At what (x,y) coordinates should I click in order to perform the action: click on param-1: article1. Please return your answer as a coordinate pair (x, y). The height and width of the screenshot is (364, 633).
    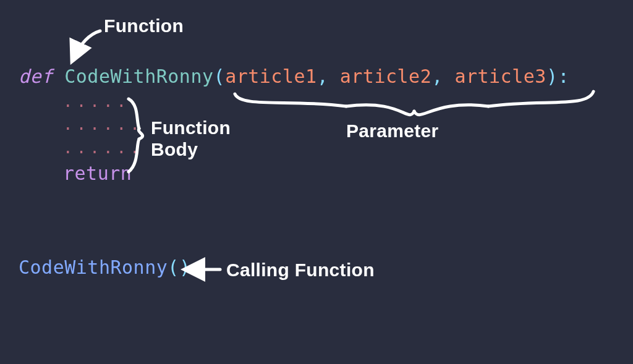
    Looking at the image, I should click on (271, 77).